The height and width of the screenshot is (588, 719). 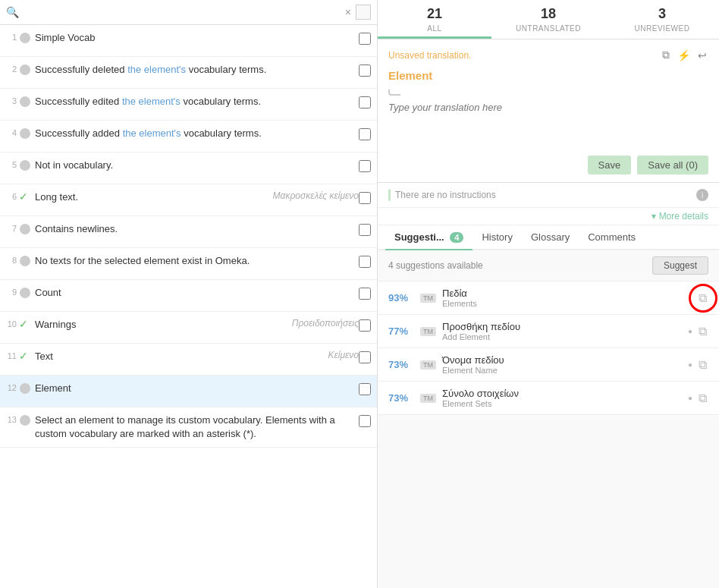 What do you see at coordinates (702, 55) in the screenshot?
I see `undo-button: ↩` at bounding box center [702, 55].